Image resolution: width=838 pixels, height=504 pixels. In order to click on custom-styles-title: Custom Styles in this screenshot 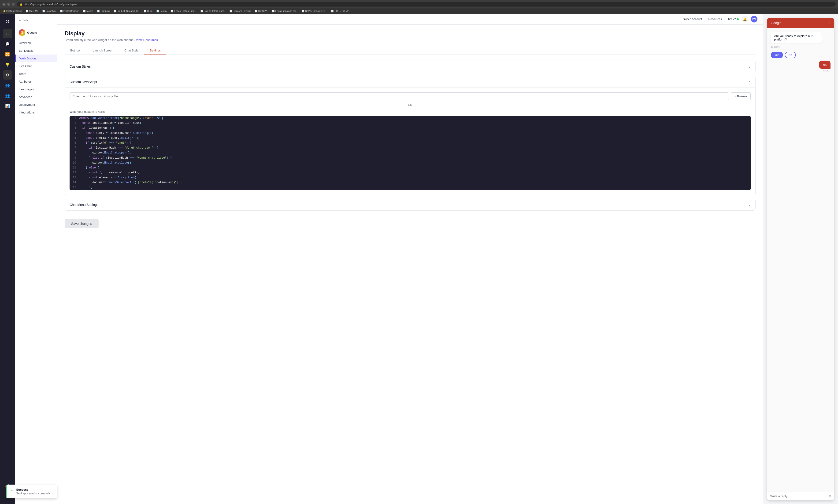, I will do `click(80, 67)`.